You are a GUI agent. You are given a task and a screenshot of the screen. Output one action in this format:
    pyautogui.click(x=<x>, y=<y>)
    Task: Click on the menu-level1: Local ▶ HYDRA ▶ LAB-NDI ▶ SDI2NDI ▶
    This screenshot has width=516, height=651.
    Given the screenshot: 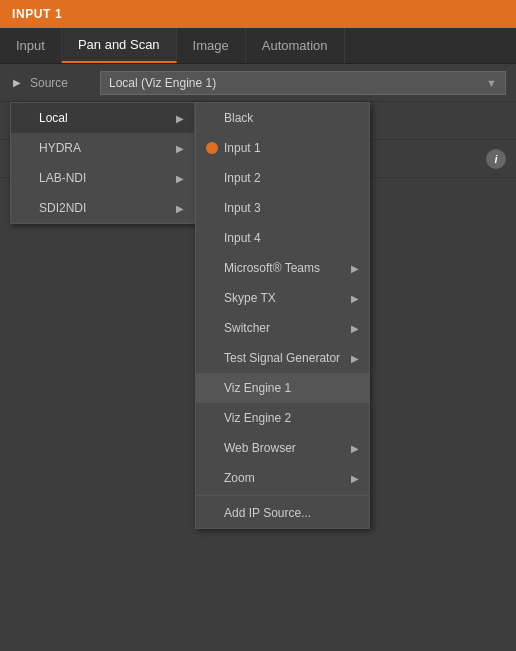 What is the action you would take?
    pyautogui.click(x=102, y=163)
    